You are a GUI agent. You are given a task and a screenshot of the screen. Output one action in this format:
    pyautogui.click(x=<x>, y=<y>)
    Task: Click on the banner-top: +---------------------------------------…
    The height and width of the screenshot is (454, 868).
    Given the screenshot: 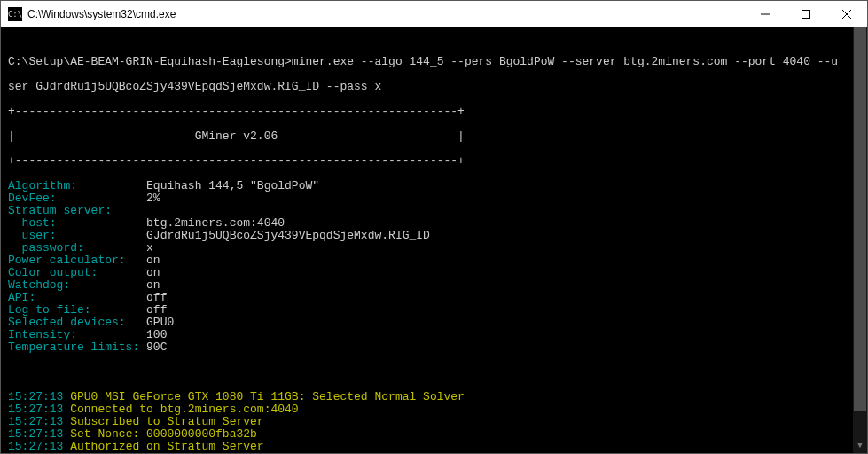 What is the action you would take?
    pyautogui.click(x=434, y=112)
    